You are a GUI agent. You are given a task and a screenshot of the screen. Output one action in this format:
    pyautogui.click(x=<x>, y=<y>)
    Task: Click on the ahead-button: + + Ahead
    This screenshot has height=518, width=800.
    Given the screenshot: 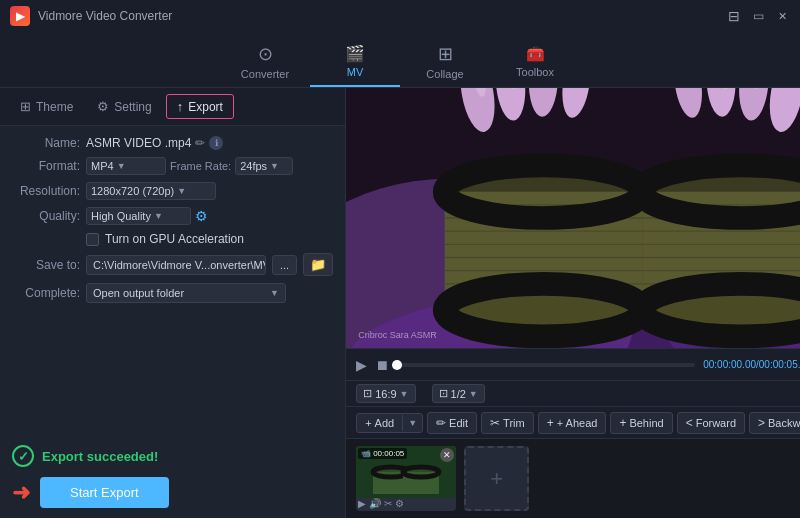 What is the action you would take?
    pyautogui.click(x=572, y=423)
    